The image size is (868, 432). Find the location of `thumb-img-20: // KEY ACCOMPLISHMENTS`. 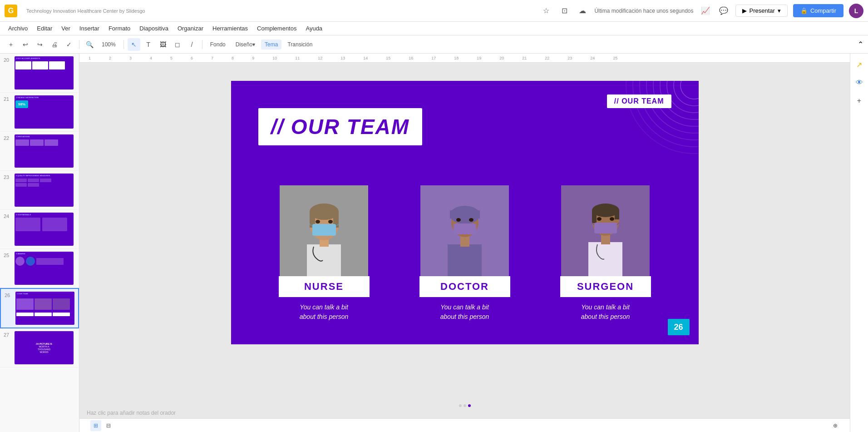

thumb-img-20: // KEY ACCOMPLISHMENTS is located at coordinates (44, 73).